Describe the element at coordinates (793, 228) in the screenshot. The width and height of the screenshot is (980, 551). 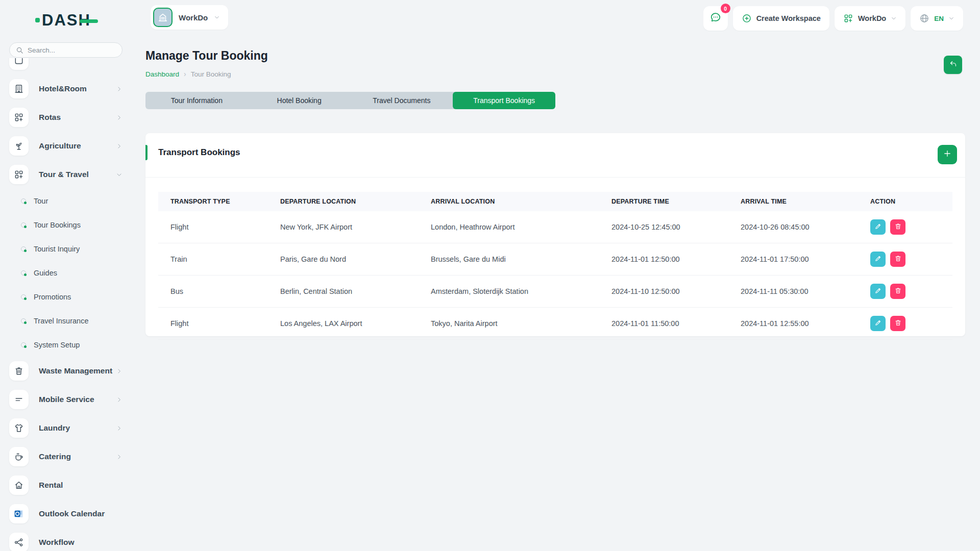
I see `cell-arrival-time: 2024-10-26 08:45:00` at that location.